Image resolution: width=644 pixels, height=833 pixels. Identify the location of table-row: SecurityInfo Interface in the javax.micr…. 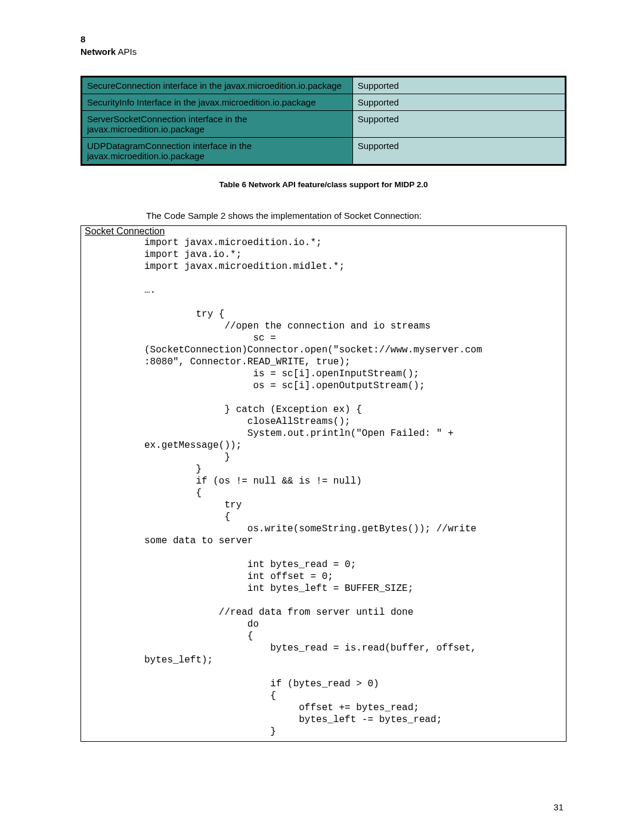
(324, 103).